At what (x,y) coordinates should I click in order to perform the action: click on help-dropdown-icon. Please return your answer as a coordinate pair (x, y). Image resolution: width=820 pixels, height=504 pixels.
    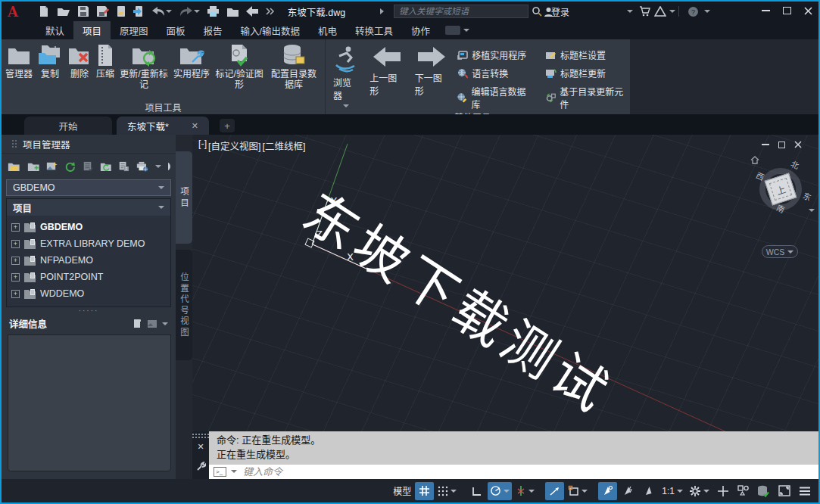
    Looking at the image, I should click on (707, 11).